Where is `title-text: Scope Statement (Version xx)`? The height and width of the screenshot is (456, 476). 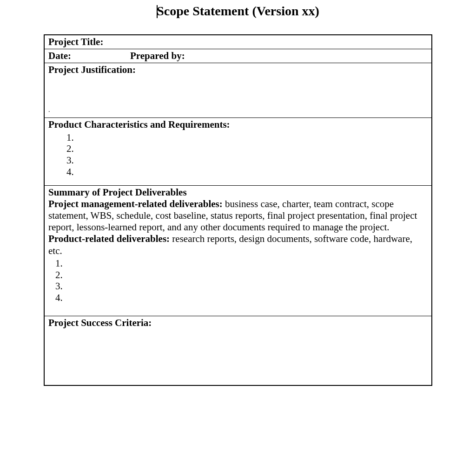
title-text: Scope Statement (Version xx) is located at coordinates (238, 11).